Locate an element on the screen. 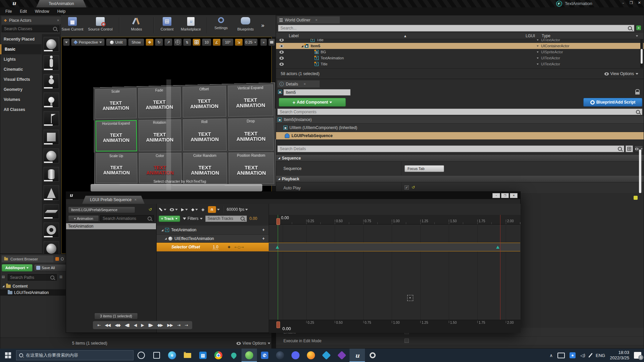  reset-to-default-icon: ↺ is located at coordinates (413, 187).